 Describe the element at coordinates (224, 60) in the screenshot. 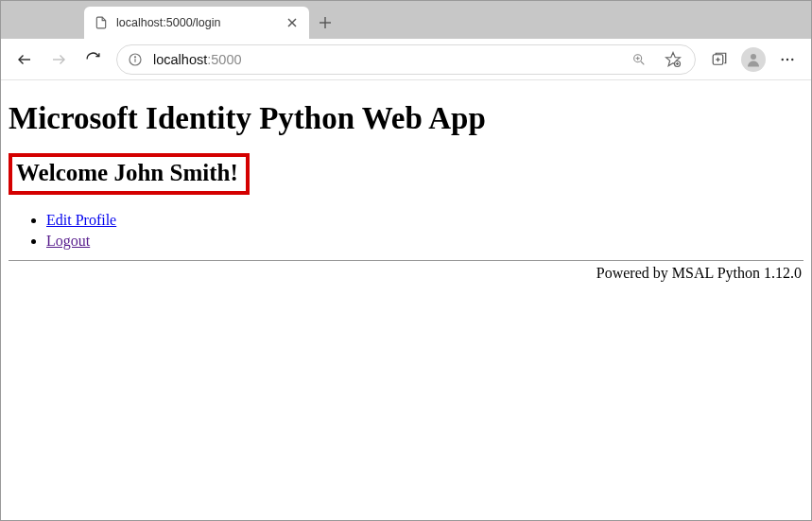

I see `url-rest: :5000` at that location.